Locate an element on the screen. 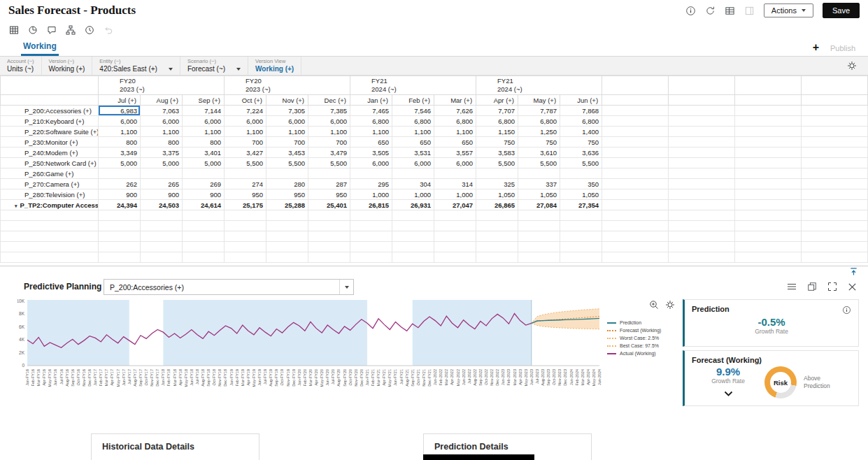 The height and width of the screenshot is (460, 868). copy-icon is located at coordinates (812, 287).